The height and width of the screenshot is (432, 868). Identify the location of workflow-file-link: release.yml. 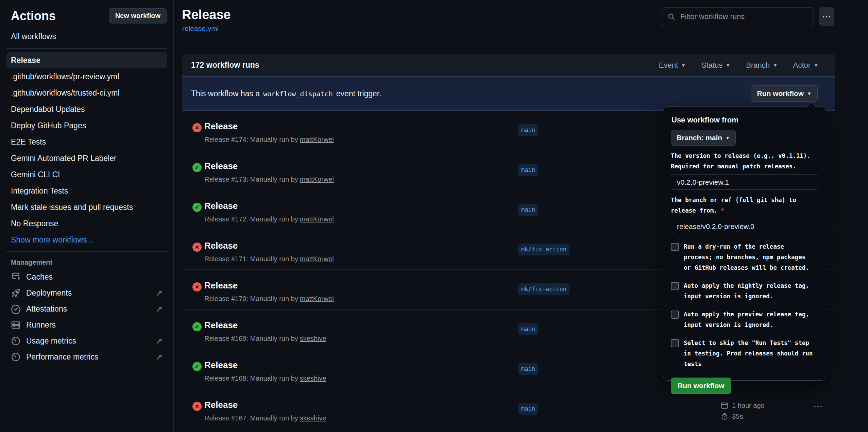
(201, 29).